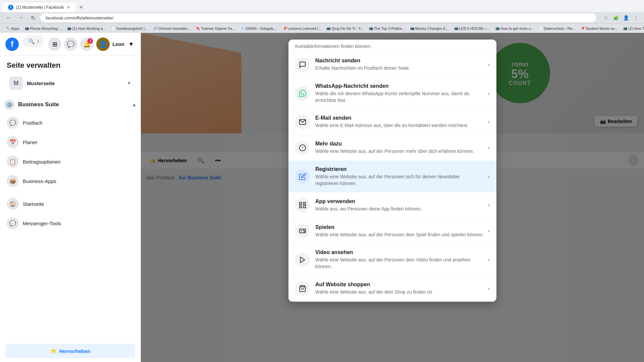 The height and width of the screenshot is (362, 644). What do you see at coordinates (489, 122) in the screenshot?
I see `email-arrow-icon: ›` at bounding box center [489, 122].